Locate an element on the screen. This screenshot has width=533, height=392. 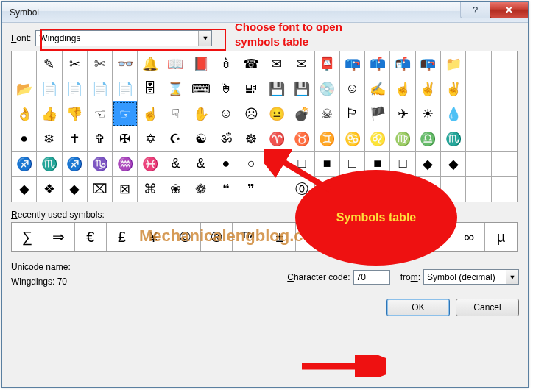
symbol-cell: 💧 is located at coordinates (453, 114).